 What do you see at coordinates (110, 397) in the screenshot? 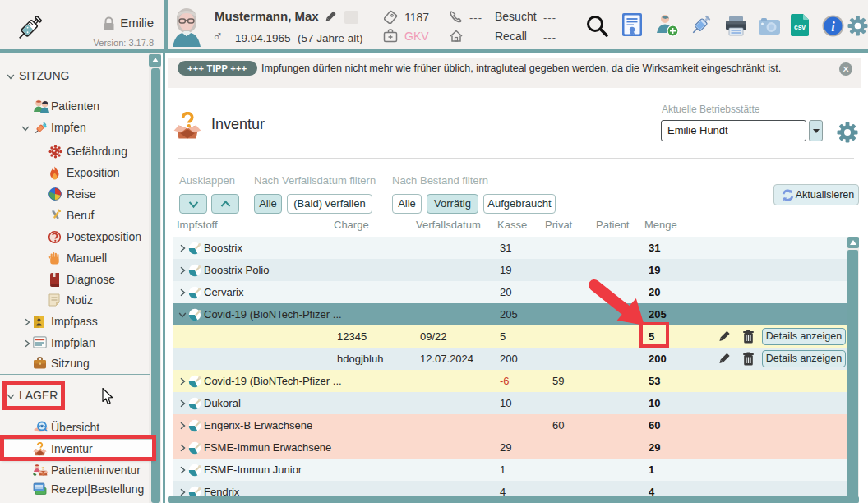
I see `mouse-cursor` at bounding box center [110, 397].